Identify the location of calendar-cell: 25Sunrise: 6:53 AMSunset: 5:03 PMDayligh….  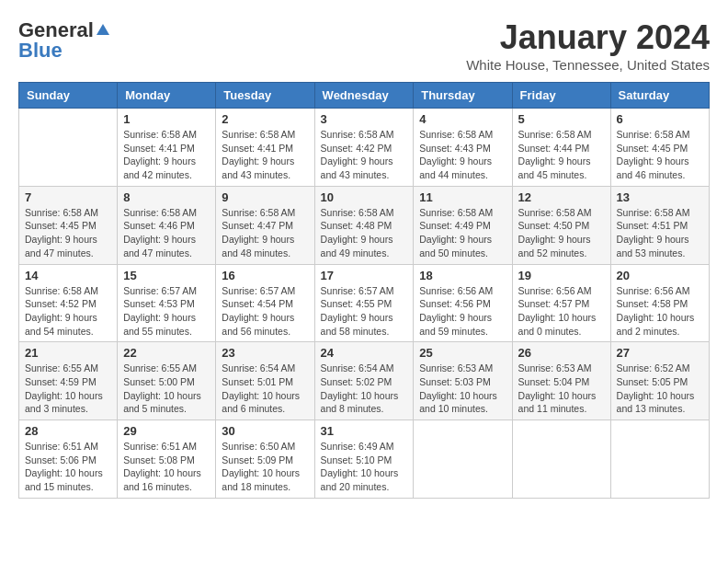
(463, 381).